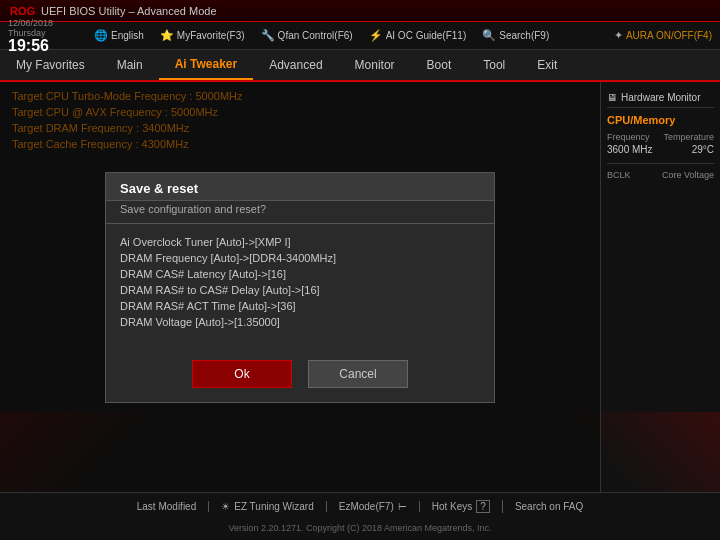 Image resolution: width=720 pixels, height=540 pixels. What do you see at coordinates (402, 506) in the screenshot?
I see `ezmode-icon: ⊢` at bounding box center [402, 506].